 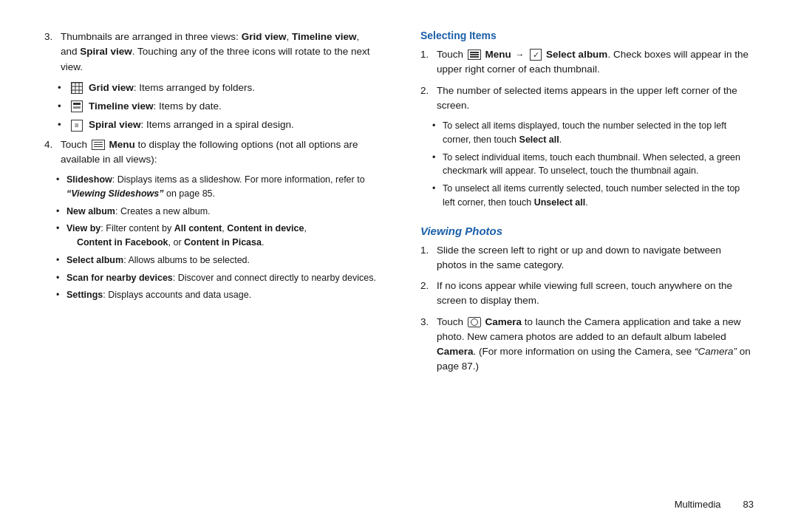 What do you see at coordinates (587, 231) in the screenshot?
I see `viewing-photos-heading: Viewing Photos` at bounding box center [587, 231].